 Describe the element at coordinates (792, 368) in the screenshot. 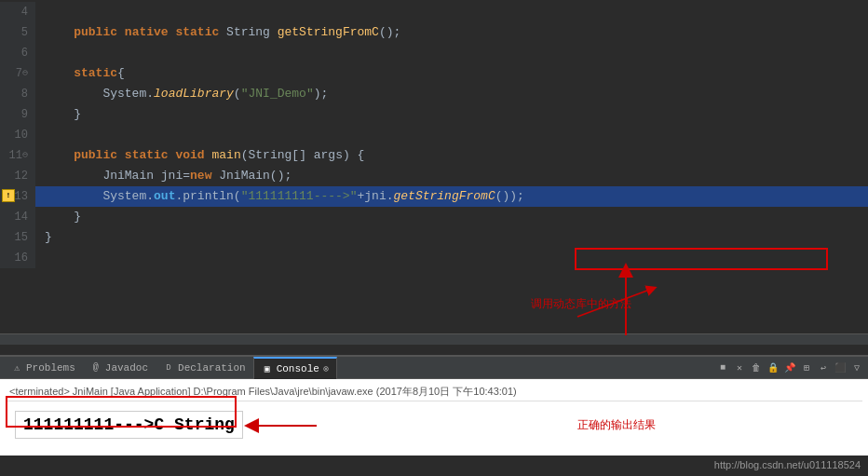

I see `tab-actions: ■ ✕ 🗑 🔒 📌 ⊞ ↩ ⬛ ▽` at that location.